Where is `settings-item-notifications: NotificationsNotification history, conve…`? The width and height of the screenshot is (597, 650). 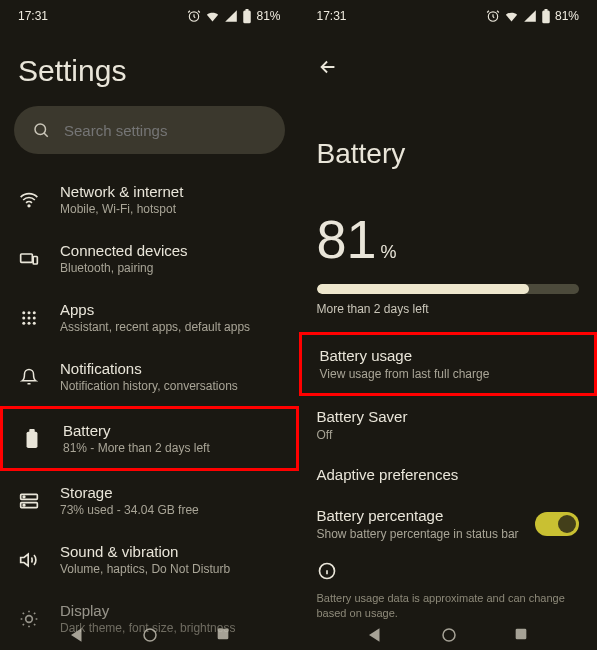 settings-item-notifications: NotificationsNotification history, conve… is located at coordinates (150, 376).